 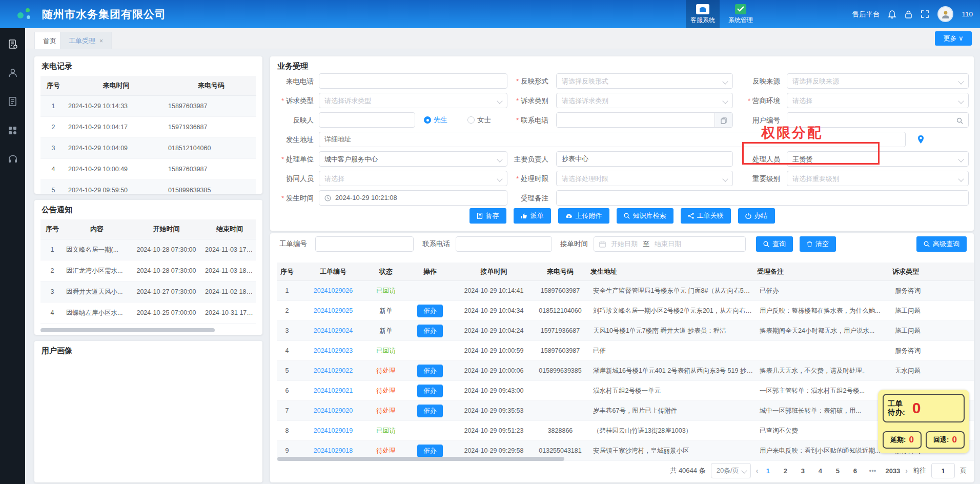 I want to click on page-number: 6, so click(x=855, y=471).